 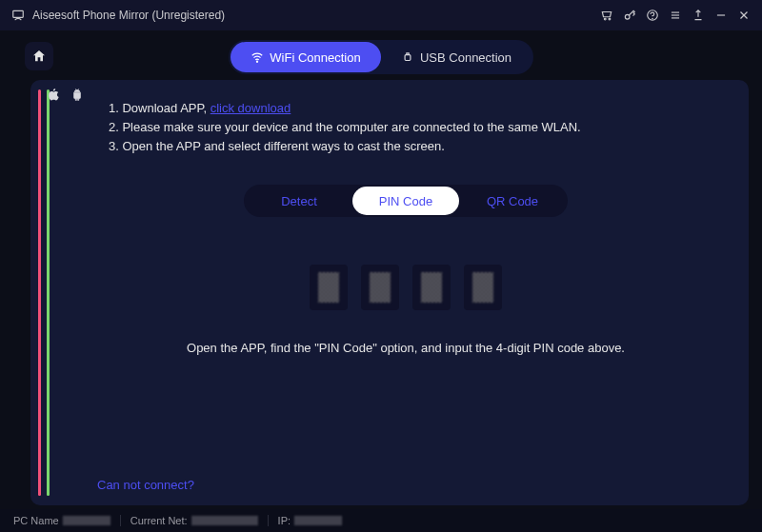 I want to click on wifi-icon, so click(x=257, y=57).